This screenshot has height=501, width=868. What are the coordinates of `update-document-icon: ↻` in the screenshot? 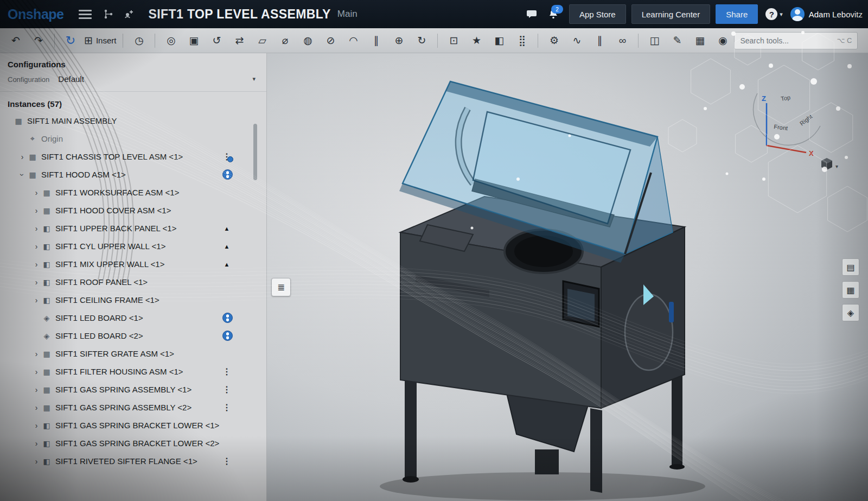 It's located at (71, 41).